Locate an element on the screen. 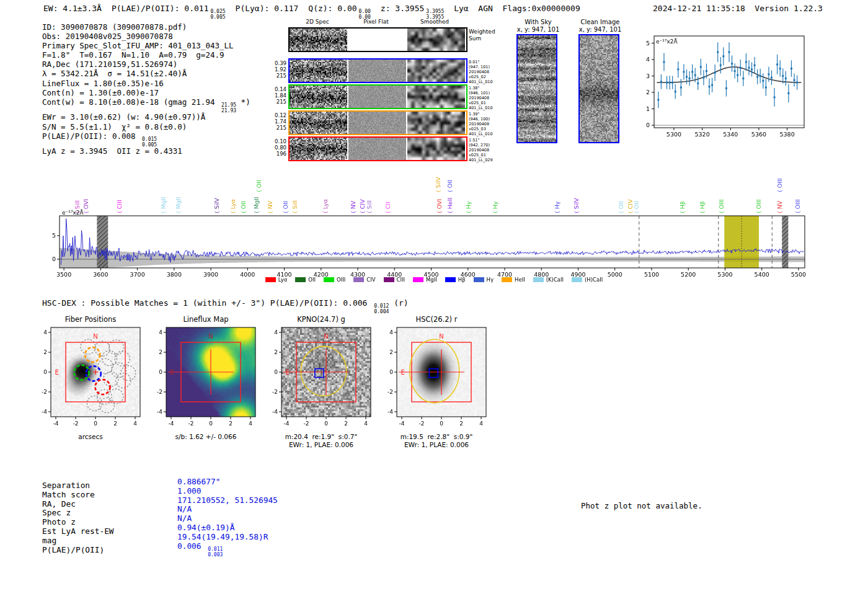  lineflux-map-plot is located at coordinates (206, 378).